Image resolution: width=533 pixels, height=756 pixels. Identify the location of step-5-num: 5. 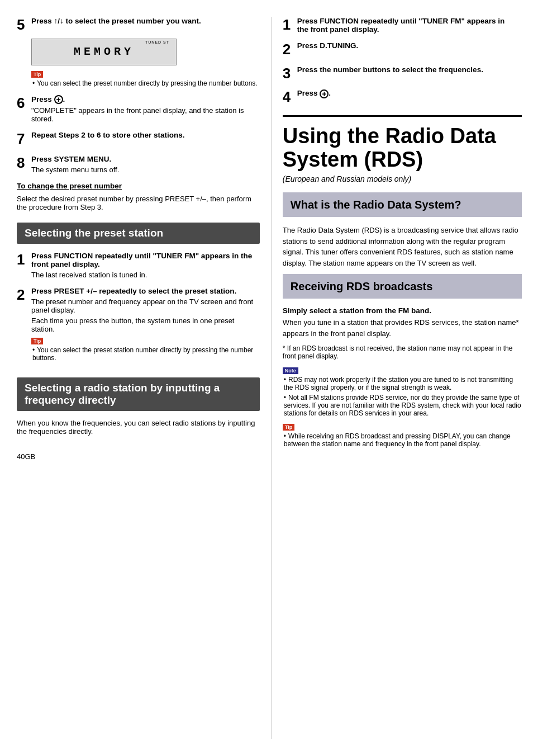
(23, 25).